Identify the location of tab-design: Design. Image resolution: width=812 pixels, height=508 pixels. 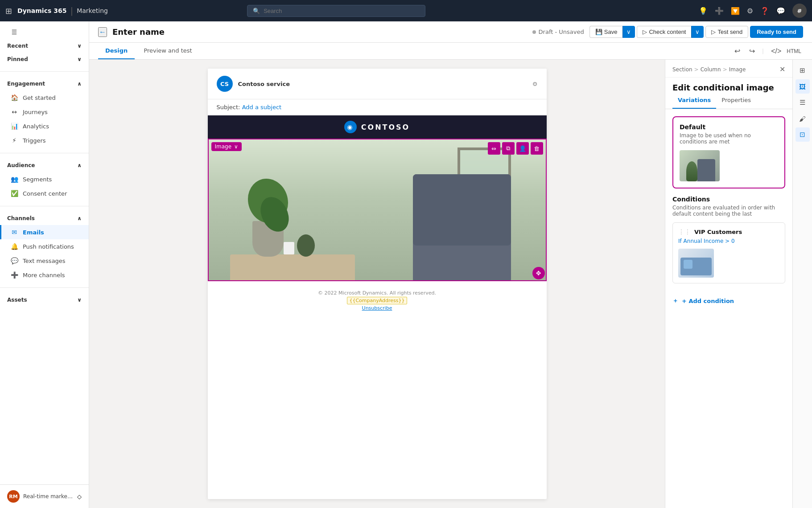
(116, 51).